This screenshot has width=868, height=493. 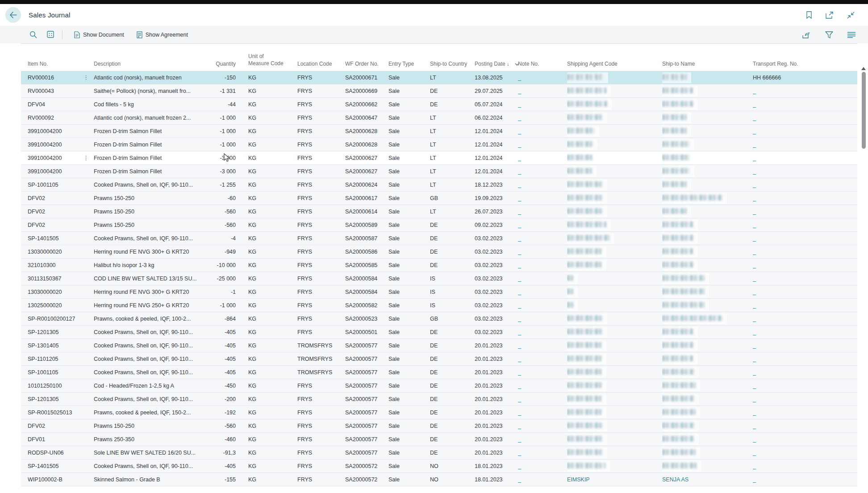 What do you see at coordinates (367, 198) in the screenshot?
I see `cell-wf-order-no: SA20000617` at bounding box center [367, 198].